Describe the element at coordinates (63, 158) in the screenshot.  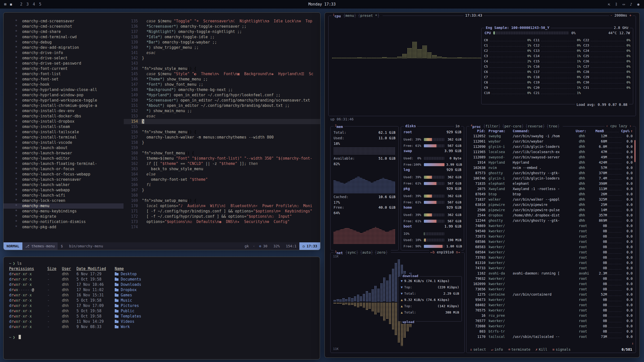
I see `file-item: *omarchy-launch-editor` at that location.